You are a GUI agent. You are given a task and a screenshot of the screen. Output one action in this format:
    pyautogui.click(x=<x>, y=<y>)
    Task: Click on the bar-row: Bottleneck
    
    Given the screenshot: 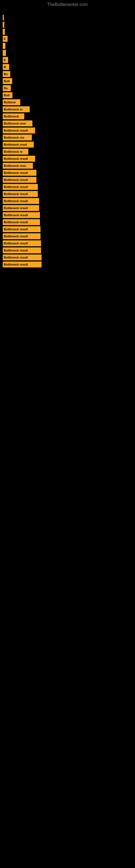 What is the action you would take?
    pyautogui.click(x=69, y=116)
    